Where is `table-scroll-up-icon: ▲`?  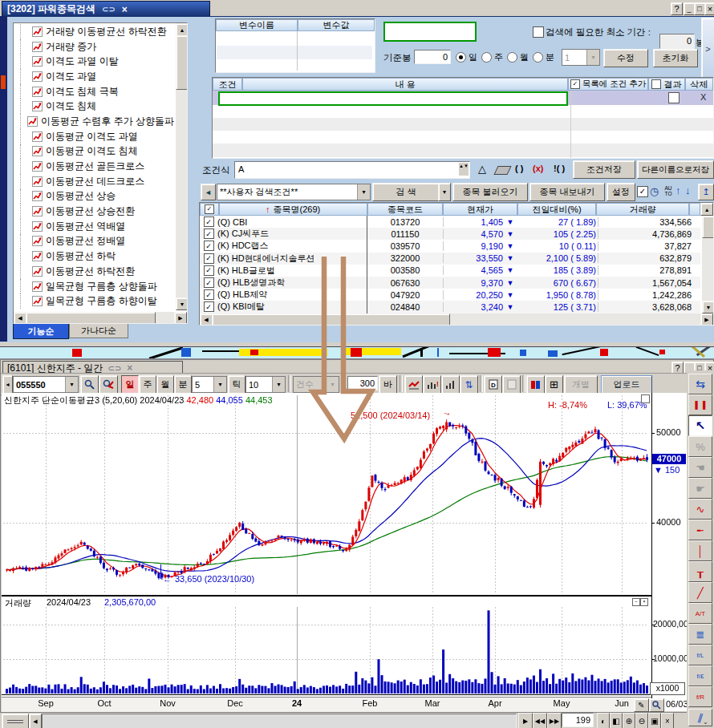 table-scroll-up-icon: ▲ is located at coordinates (707, 209).